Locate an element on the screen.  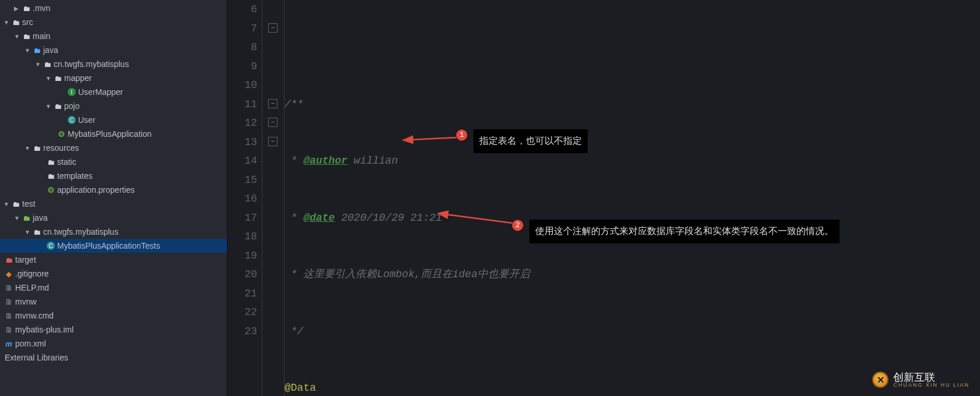
tree-item-mapper: ▼🖿mapper is located at coordinates (113, 78).